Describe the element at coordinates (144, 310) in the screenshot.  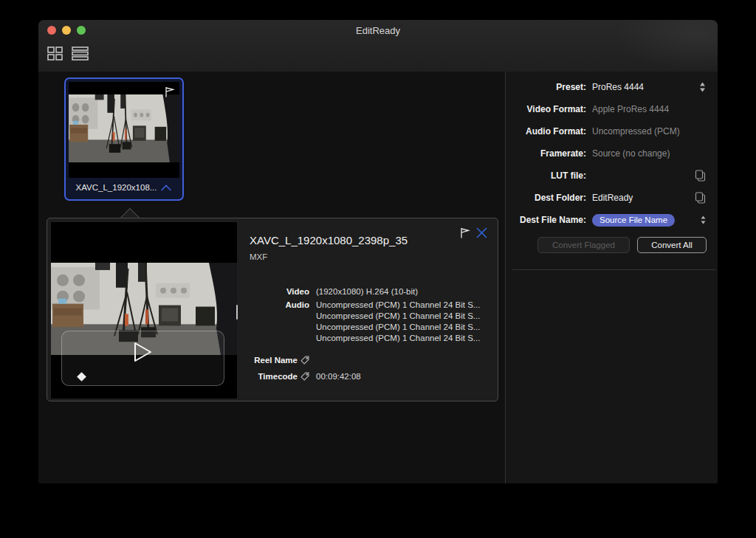
I see `video-preview` at that location.